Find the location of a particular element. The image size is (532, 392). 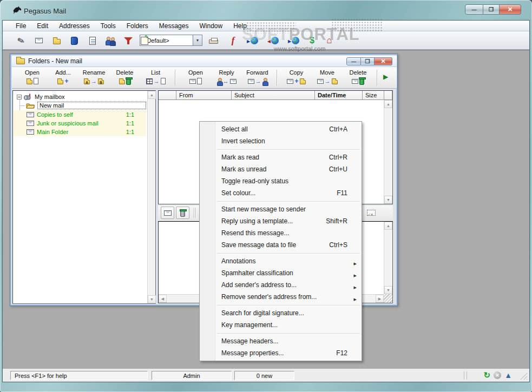

font-button is located at coordinates (233, 41).